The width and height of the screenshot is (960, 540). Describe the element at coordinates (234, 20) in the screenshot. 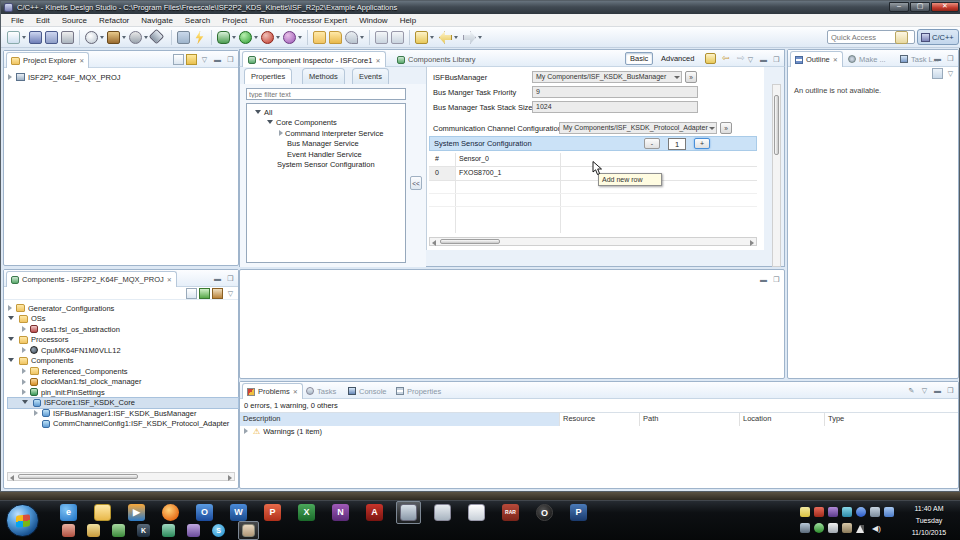

I see `menu-project: Project` at that location.